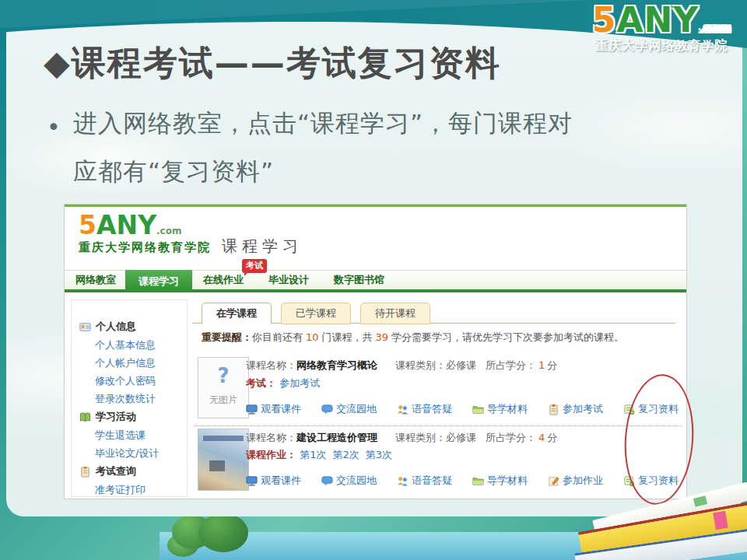 This screenshot has width=747, height=560. Describe the element at coordinates (379, 455) in the screenshot. I see `homework-3-link: 第3次` at that location.